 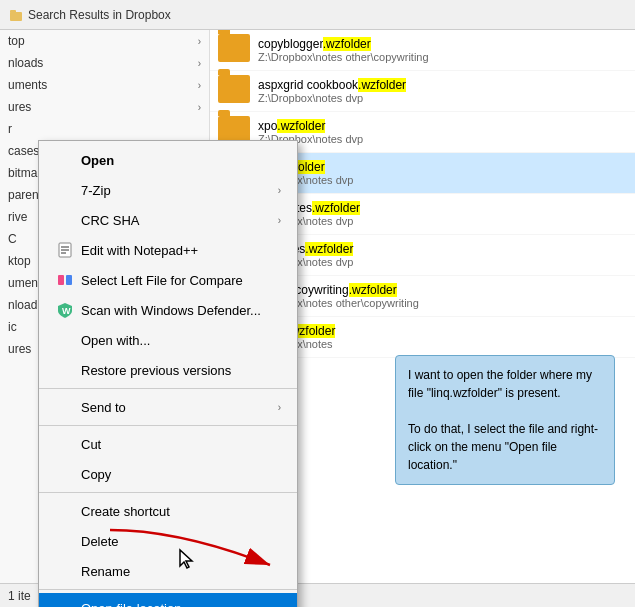 I want to click on breadcrumb-icon, so click(x=16, y=15).